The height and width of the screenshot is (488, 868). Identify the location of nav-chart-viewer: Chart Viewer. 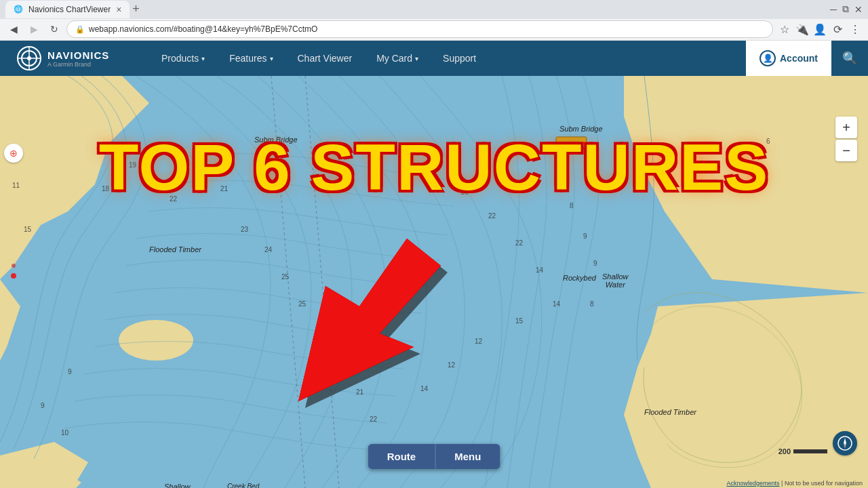
(326, 58).